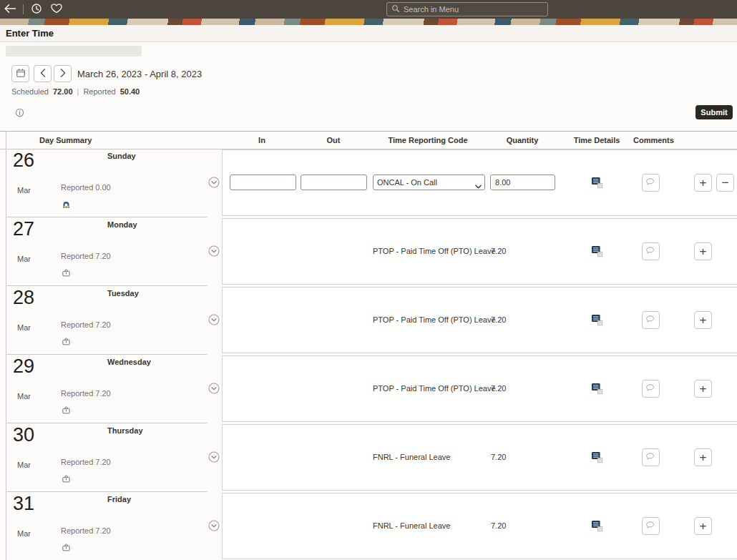  Describe the element at coordinates (20, 114) in the screenshot. I see `info-icon` at that location.